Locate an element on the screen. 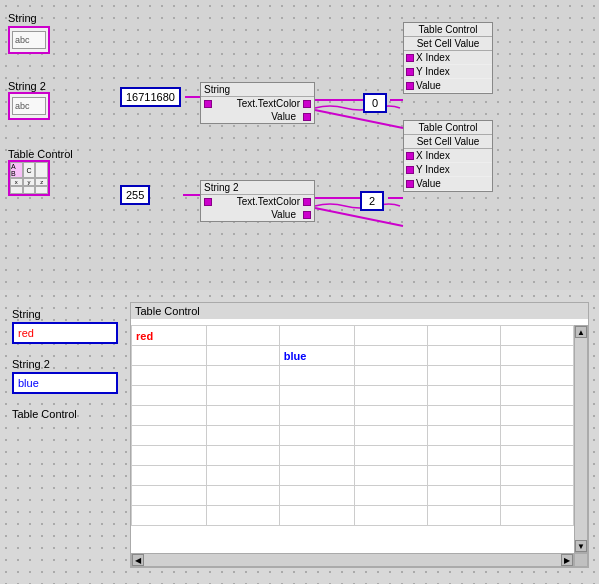  table-row is located at coordinates (353, 516).